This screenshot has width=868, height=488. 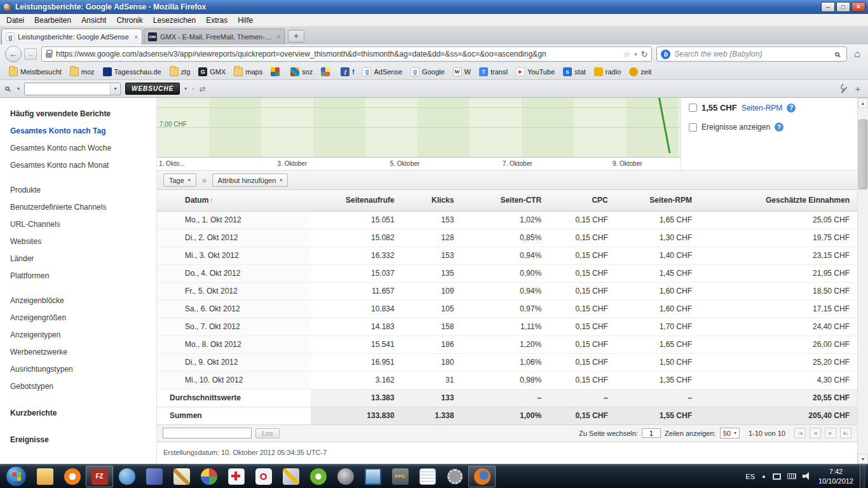 What do you see at coordinates (268, 433) in the screenshot?
I see `los-button: Los` at bounding box center [268, 433].